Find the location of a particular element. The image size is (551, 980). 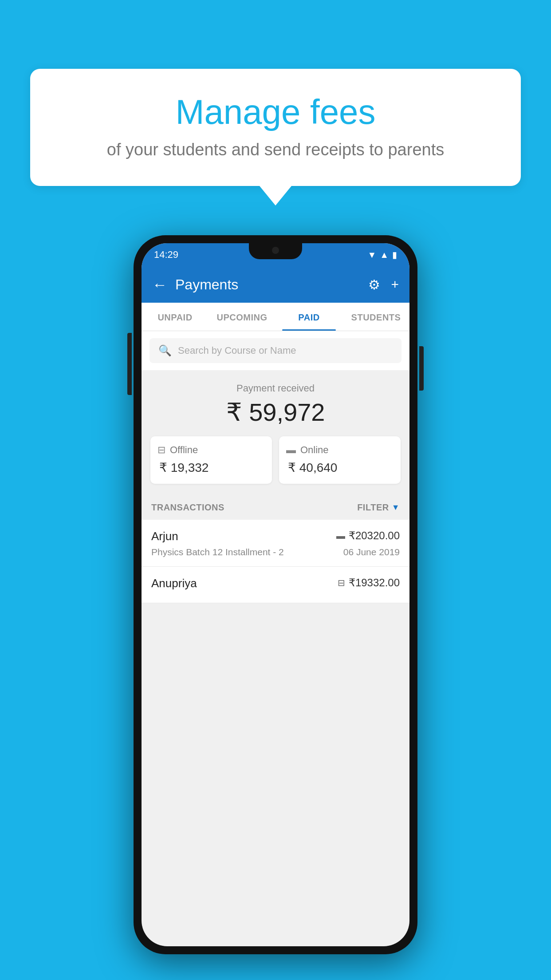

online-payment-icon: ▬ is located at coordinates (291, 450).